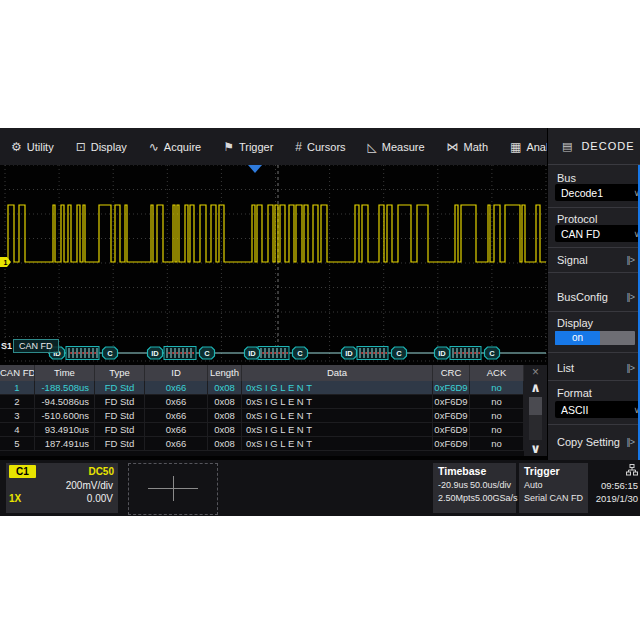 This screenshot has width=640, height=640. What do you see at coordinates (174, 488) in the screenshot?
I see `plus-icon` at bounding box center [174, 488].